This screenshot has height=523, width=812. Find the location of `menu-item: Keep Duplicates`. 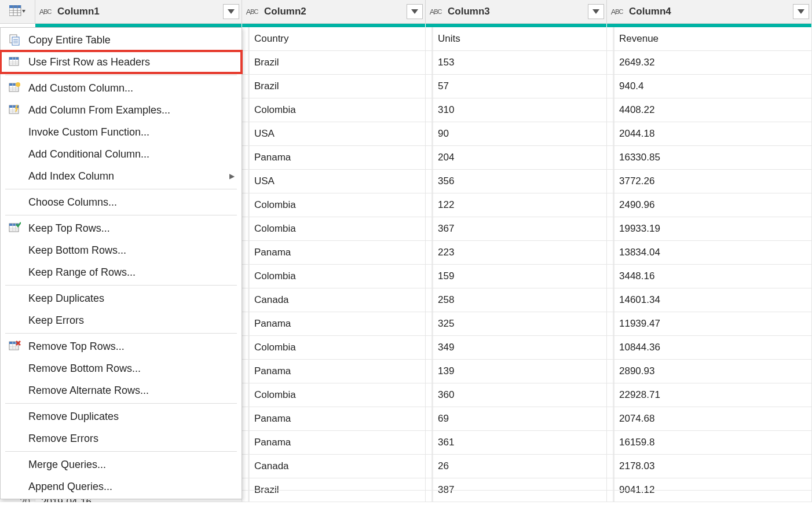

menu-item: Keep Duplicates is located at coordinates (121, 298).